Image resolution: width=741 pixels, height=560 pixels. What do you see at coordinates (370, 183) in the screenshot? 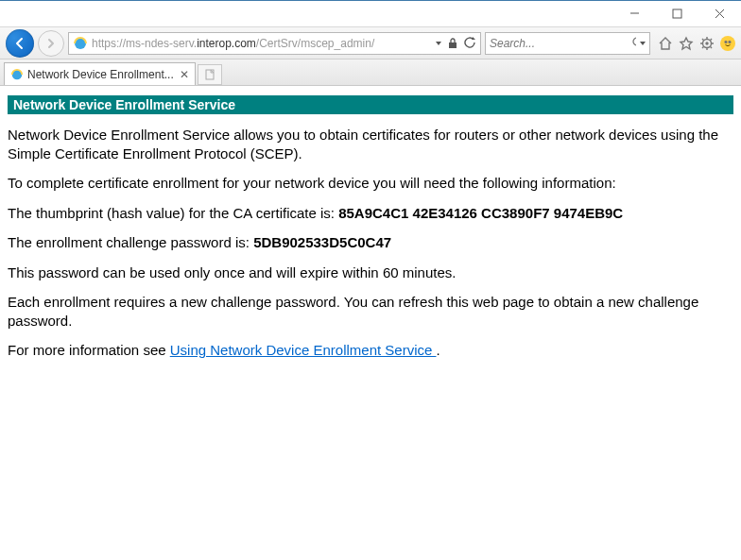
I see `need-info-text: To complete certificate enrollment for y…` at bounding box center [370, 183].